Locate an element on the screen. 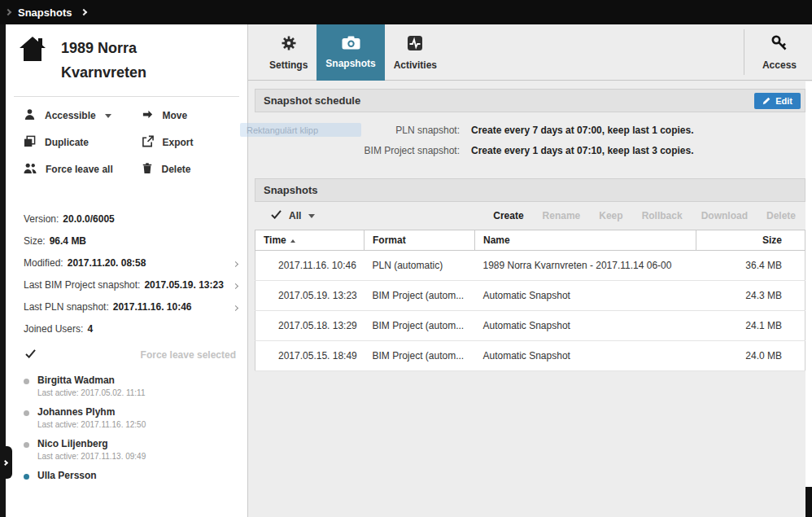 The height and width of the screenshot is (517, 812). duplicate-icon is located at coordinates (29, 142).